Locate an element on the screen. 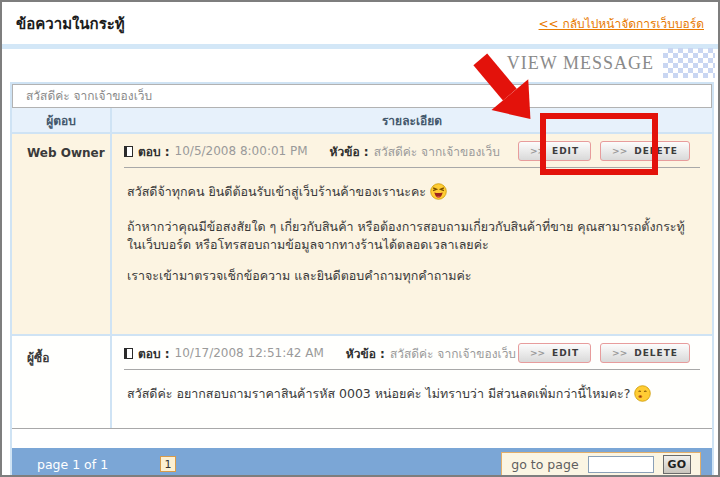  table-bottom-gap is located at coordinates (362, 438).